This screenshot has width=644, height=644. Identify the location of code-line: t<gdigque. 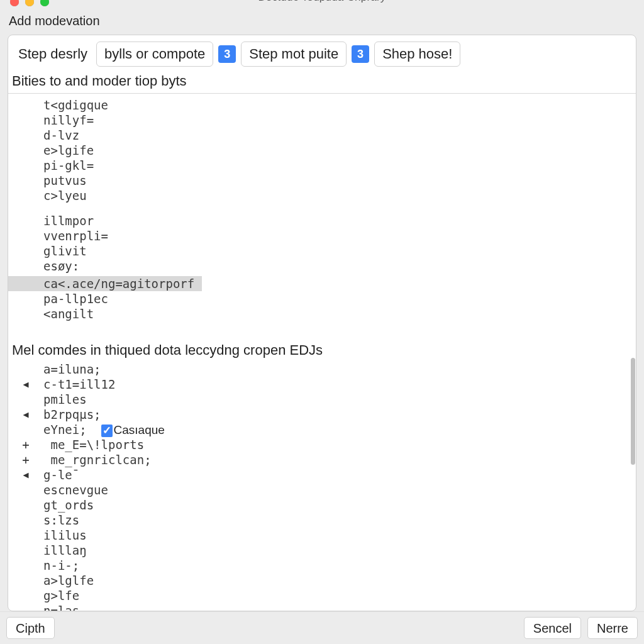
(322, 105).